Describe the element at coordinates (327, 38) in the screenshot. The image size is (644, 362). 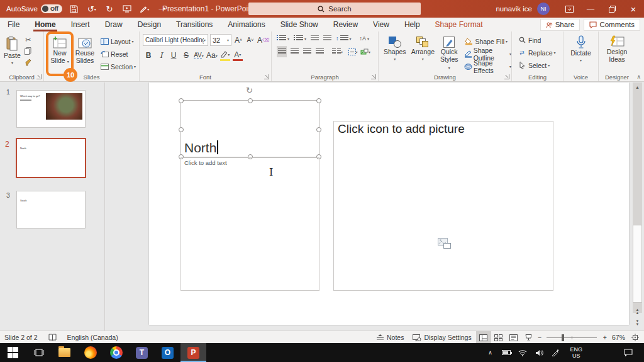
I see `increase-indent-button` at that location.